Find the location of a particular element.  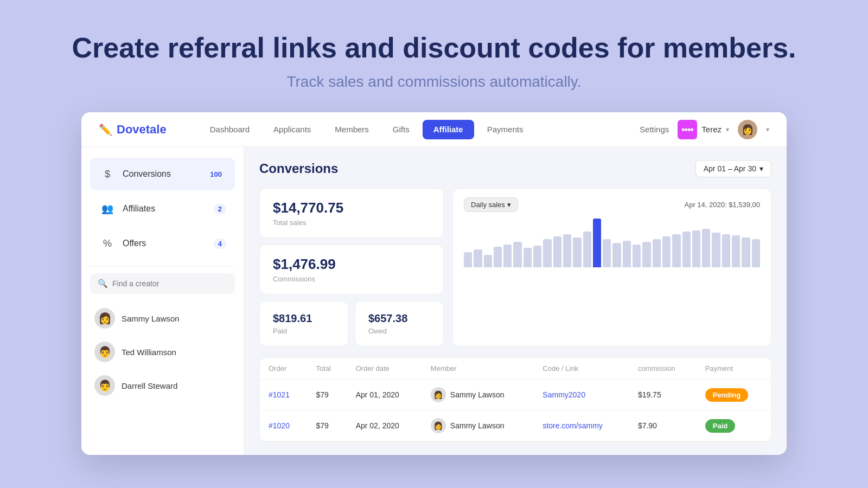

search-input is located at coordinates (170, 284).